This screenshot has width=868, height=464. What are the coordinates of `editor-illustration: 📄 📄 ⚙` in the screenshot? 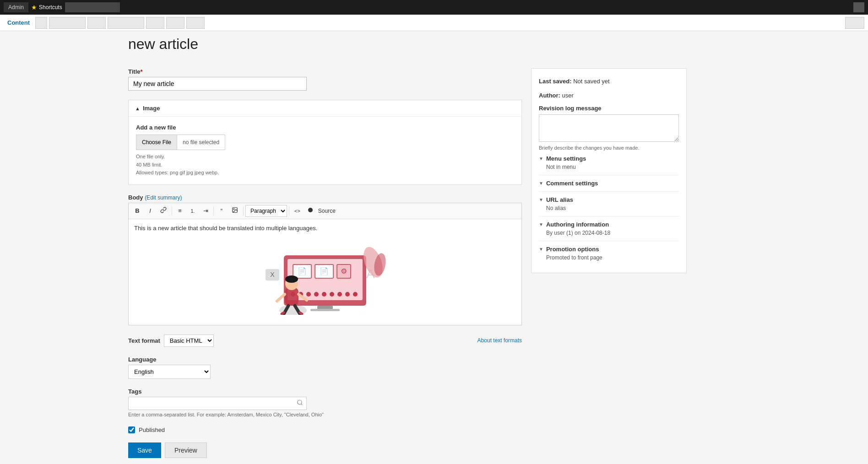 It's located at (325, 278).